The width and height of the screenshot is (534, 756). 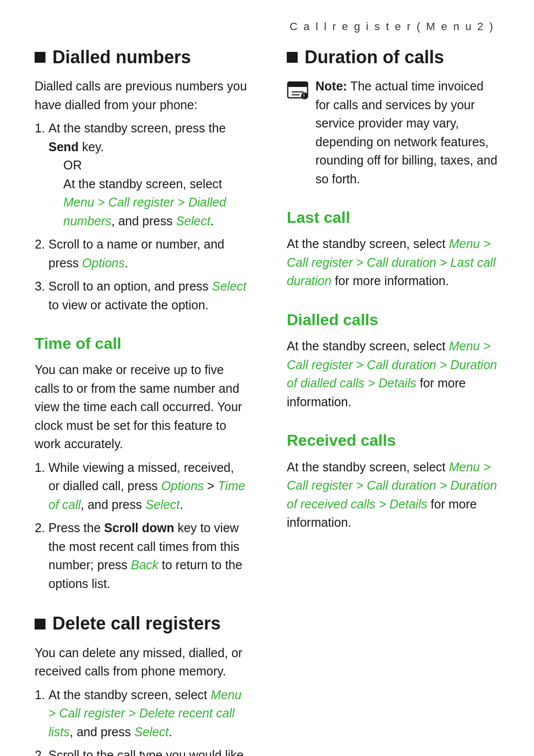 I want to click on options-link-1: Options, so click(x=103, y=263).